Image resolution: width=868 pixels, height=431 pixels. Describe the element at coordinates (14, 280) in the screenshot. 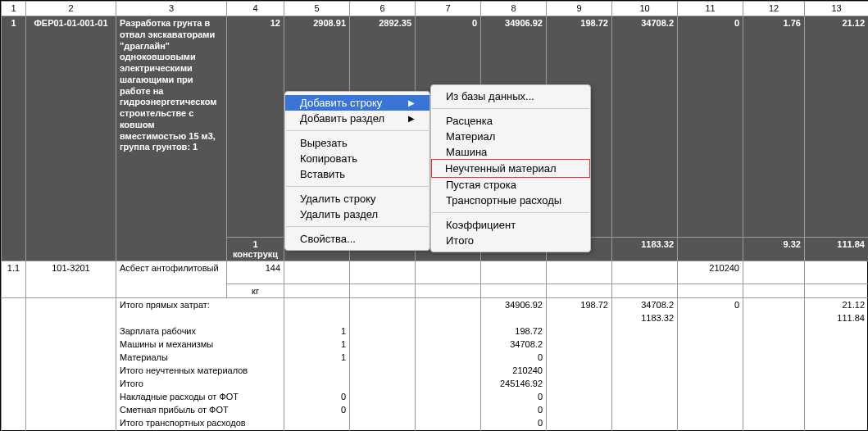

I see `cell: 1.1` at that location.